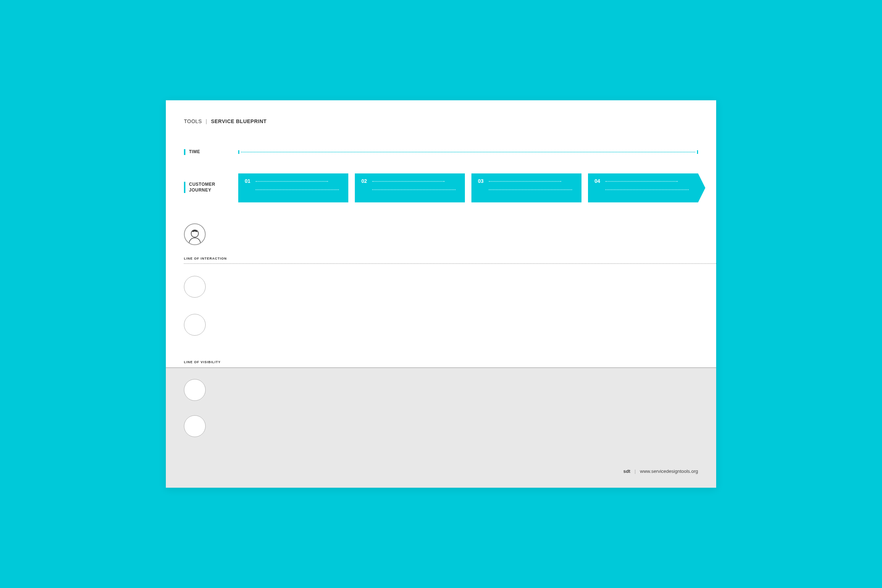  What do you see at coordinates (192, 152) in the screenshot?
I see `time-row-label: TIME` at bounding box center [192, 152].